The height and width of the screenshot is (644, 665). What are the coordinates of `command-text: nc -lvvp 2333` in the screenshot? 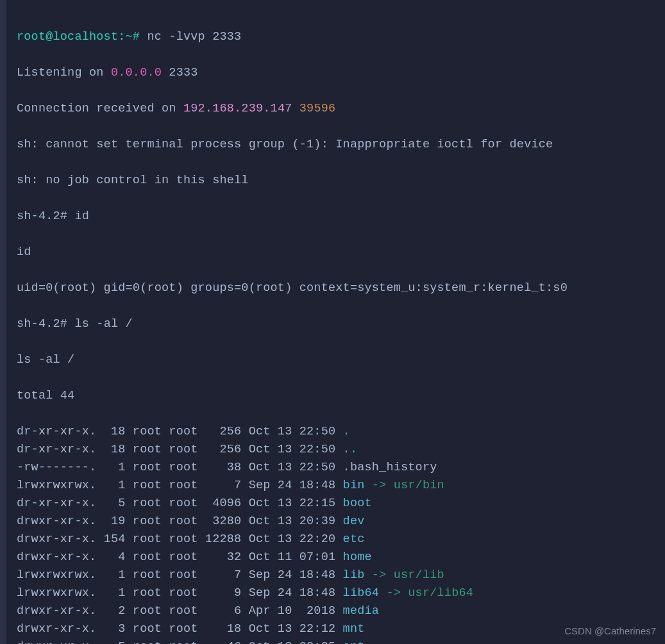 It's located at (194, 37).